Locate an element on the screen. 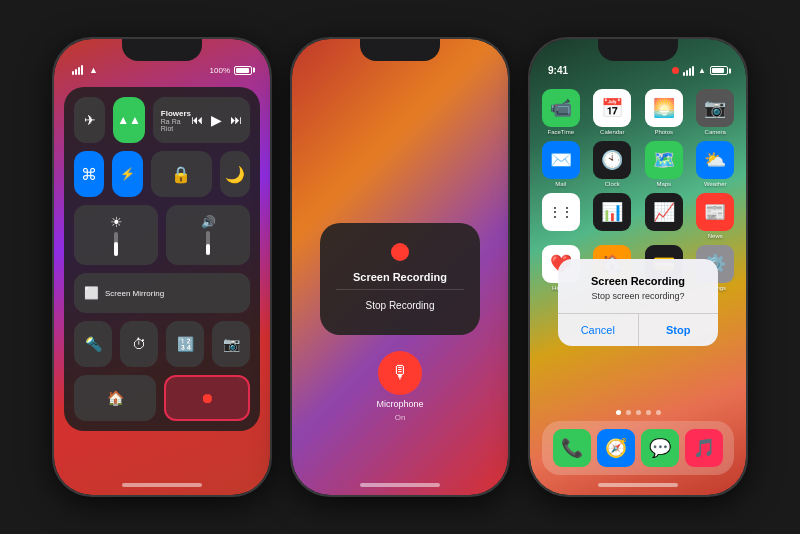  recording-title: Screen Recording is located at coordinates (400, 277).